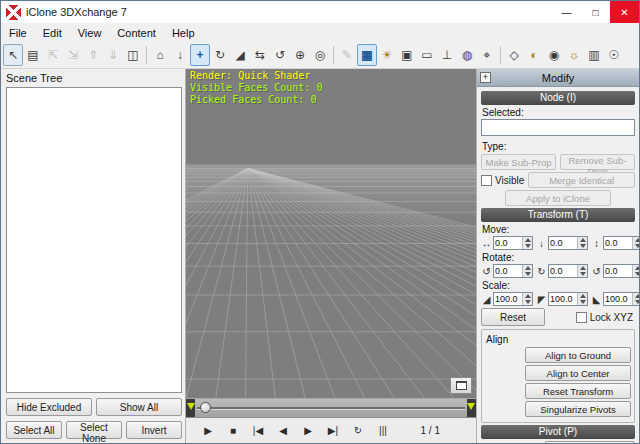 This screenshot has width=640, height=444. What do you see at coordinates (574, 55) in the screenshot?
I see `render-quick-shader: ☼` at bounding box center [574, 55].